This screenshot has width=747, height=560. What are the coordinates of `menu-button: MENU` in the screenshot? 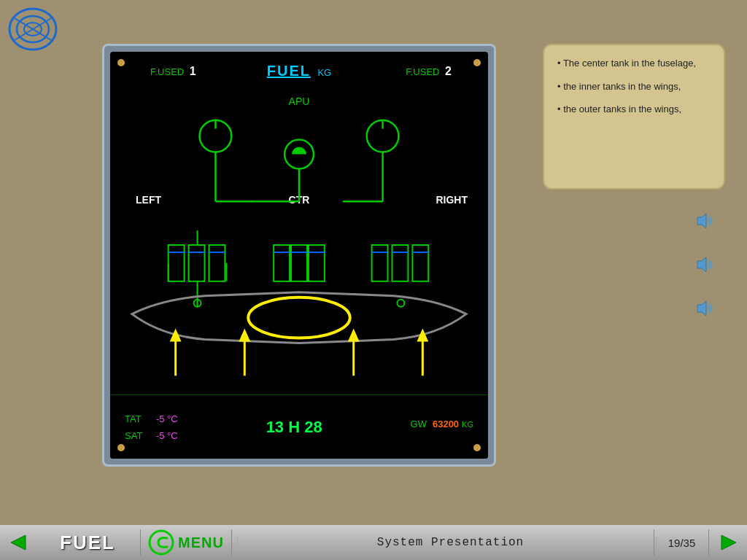 It's located at (201, 542).